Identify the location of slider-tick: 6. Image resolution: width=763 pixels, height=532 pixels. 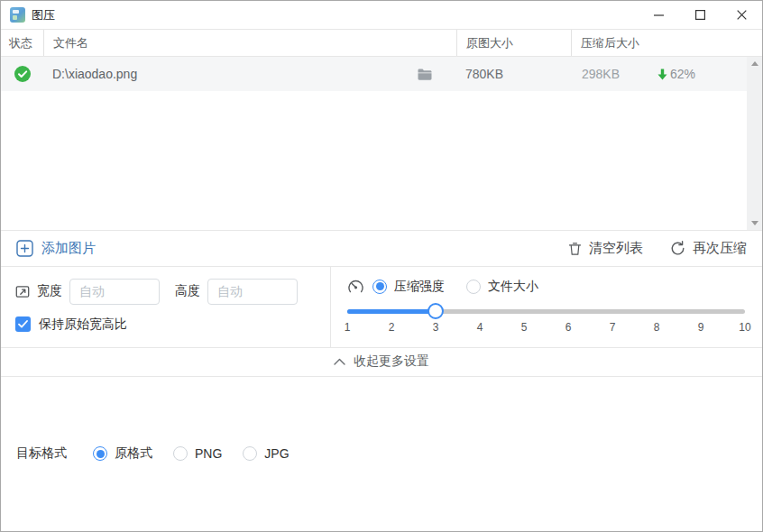
(568, 327).